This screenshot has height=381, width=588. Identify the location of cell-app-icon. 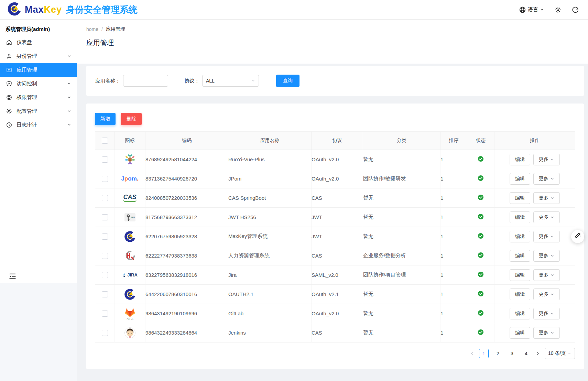
(130, 294).